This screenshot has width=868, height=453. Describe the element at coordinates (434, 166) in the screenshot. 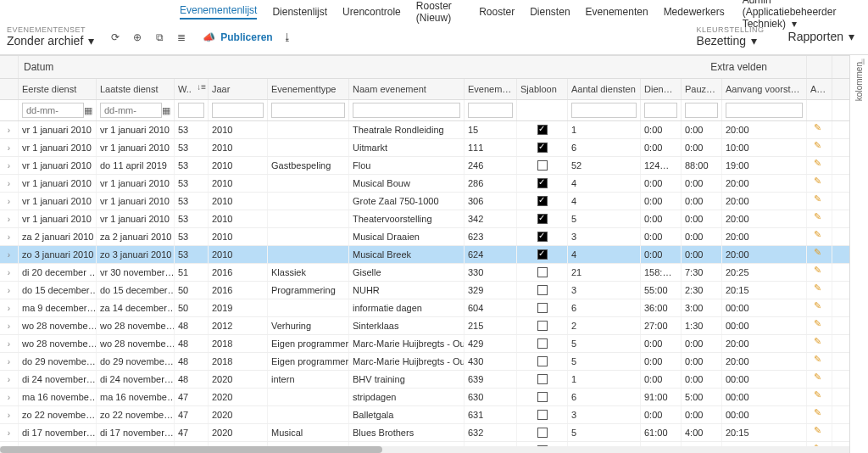

I see `table-row: ›vr 1 januari 2010do 11 april 2019532010…` at that location.